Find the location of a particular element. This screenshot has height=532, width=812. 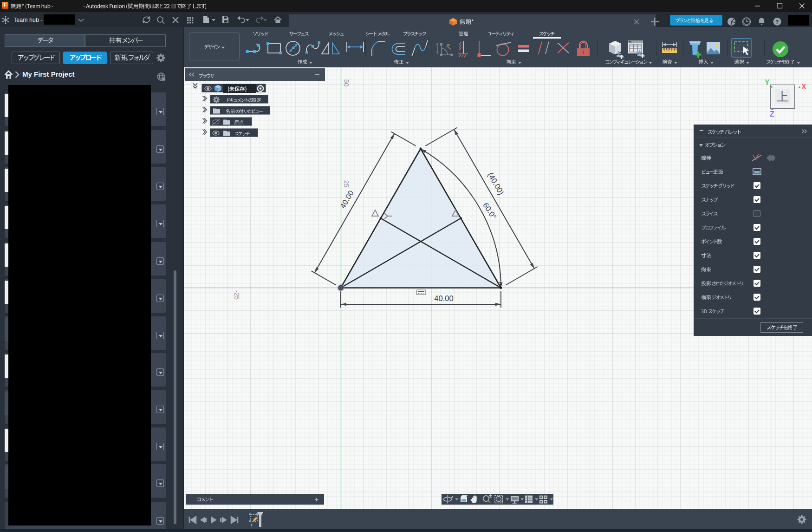

svg-text: 40.00 is located at coordinates (444, 298).